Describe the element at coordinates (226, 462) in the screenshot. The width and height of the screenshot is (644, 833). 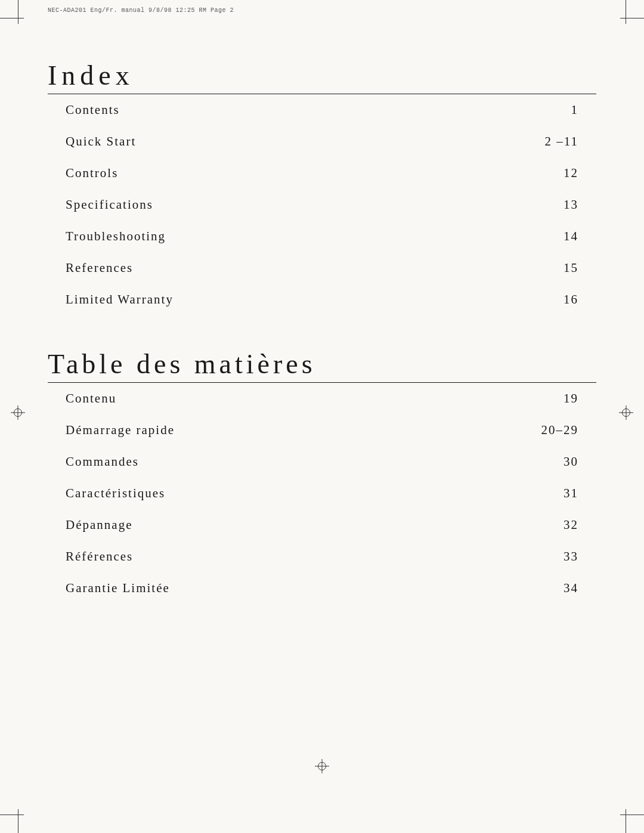
I see `toc-item-label: Commandes` at that location.